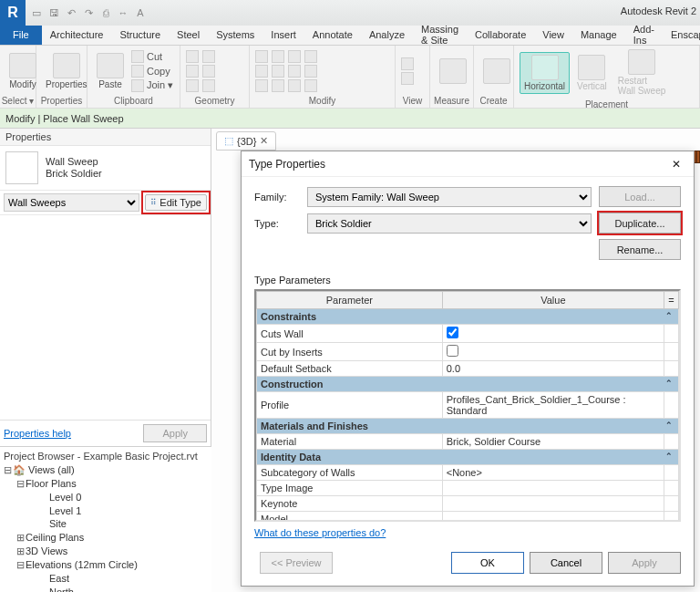 Image resolution: width=700 pixels, height=592 pixels. Describe the element at coordinates (71, 203) in the screenshot. I see `category-select: Wall Sweeps` at that location.